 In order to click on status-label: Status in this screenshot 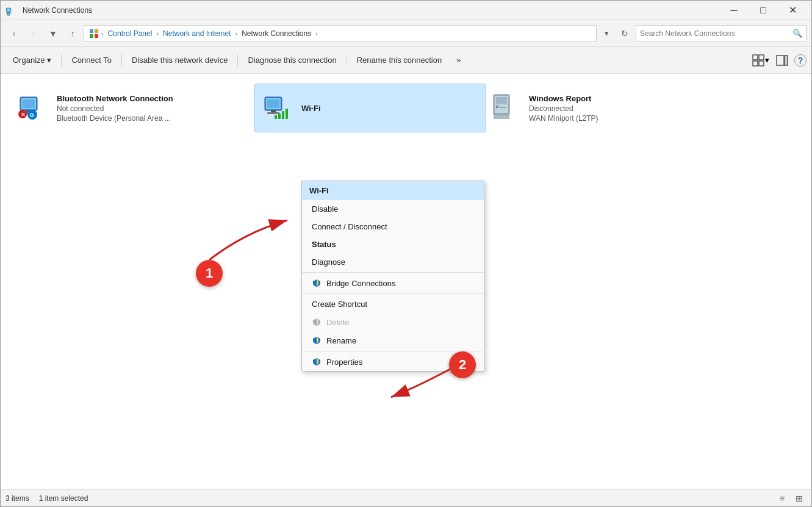, I will do `click(324, 244)`.